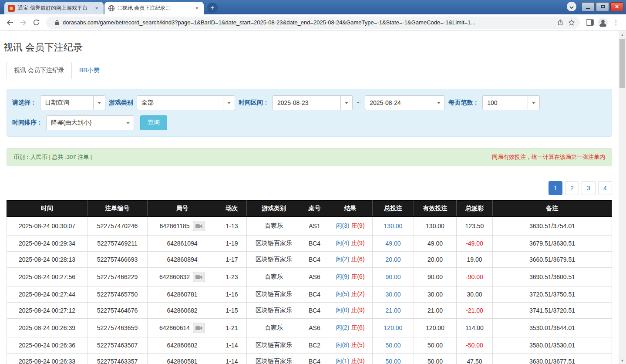 The width and height of the screenshot is (626, 364). What do you see at coordinates (73, 103) in the screenshot?
I see `query-type-select: 日期查询` at bounding box center [73, 103].